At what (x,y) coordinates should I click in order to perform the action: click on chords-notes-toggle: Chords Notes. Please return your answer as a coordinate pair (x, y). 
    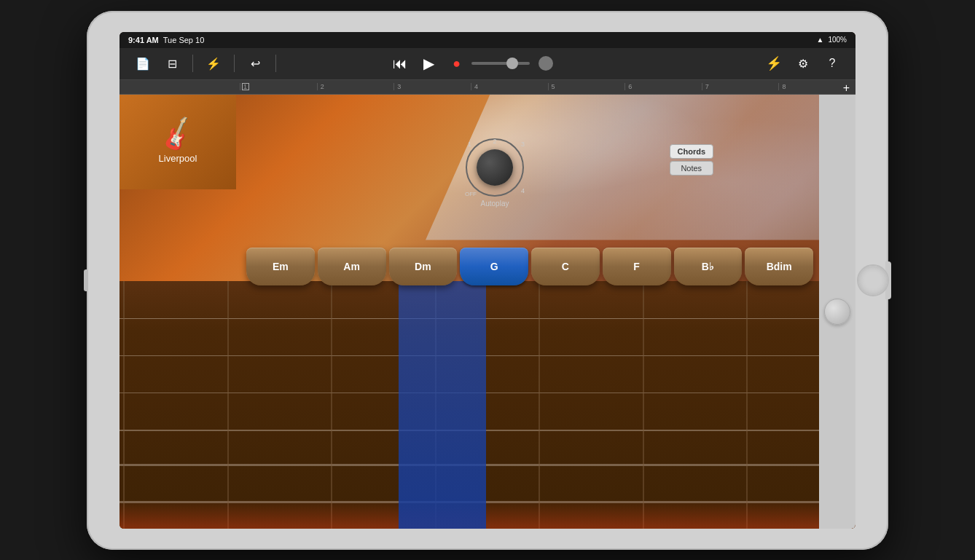
    Looking at the image, I should click on (692, 160).